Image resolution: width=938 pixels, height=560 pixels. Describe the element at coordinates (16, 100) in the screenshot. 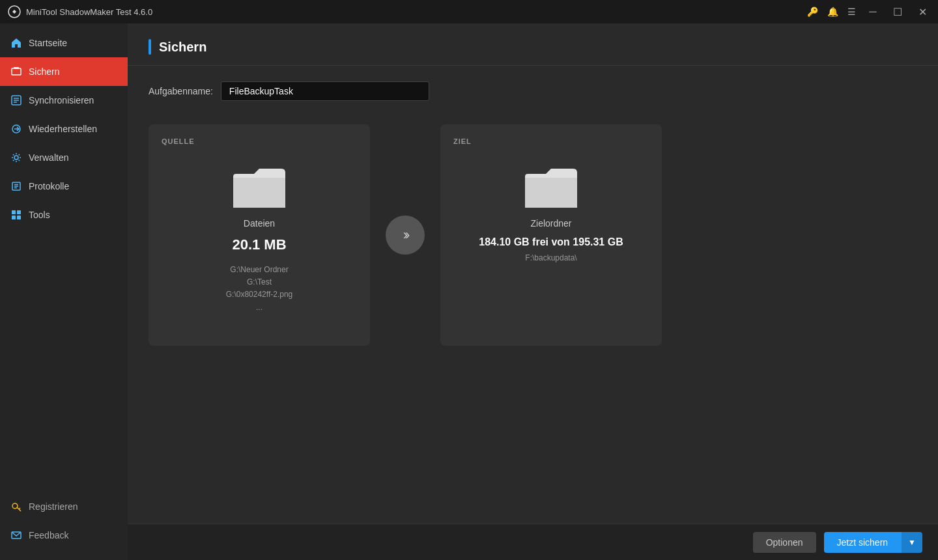

I see `sync-icon` at that location.